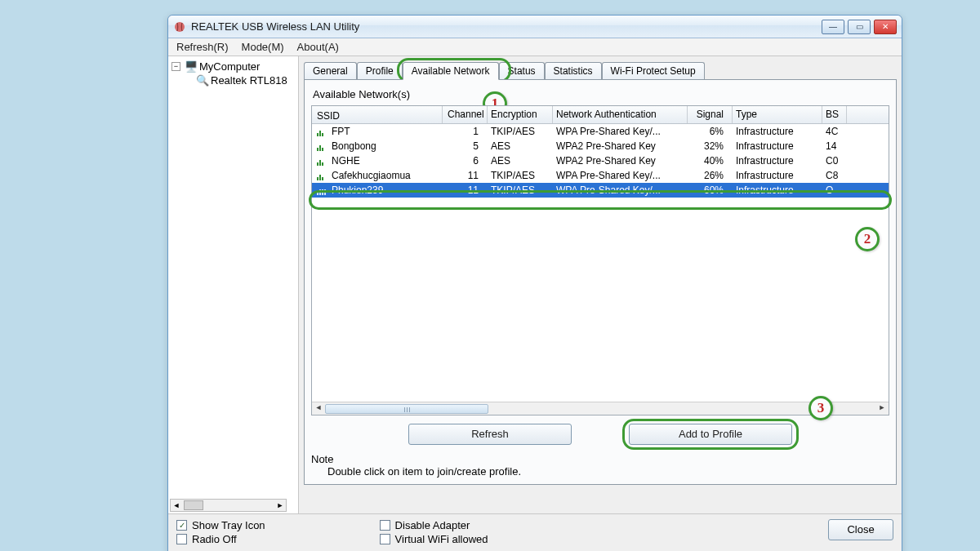 The width and height of the screenshot is (980, 551). What do you see at coordinates (522, 71) in the screenshot?
I see `tab-status: Status` at bounding box center [522, 71].